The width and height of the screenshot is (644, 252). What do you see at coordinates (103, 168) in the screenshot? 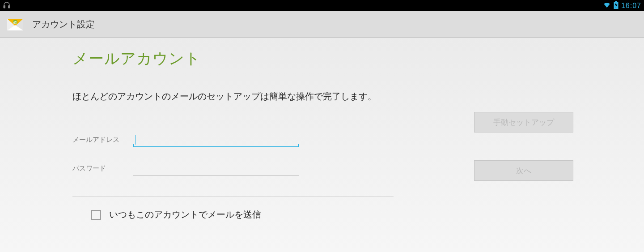
I see `password-label: パスワード` at bounding box center [103, 168].